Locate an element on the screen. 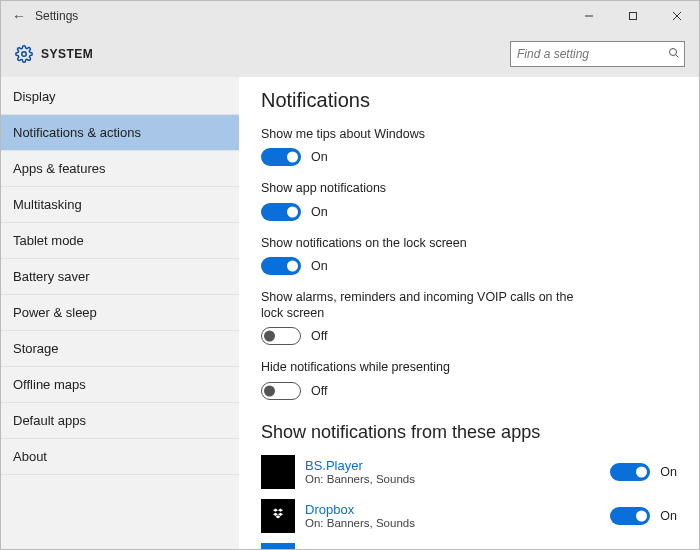 This screenshot has height=550, width=700. gear-icon is located at coordinates (24, 54).